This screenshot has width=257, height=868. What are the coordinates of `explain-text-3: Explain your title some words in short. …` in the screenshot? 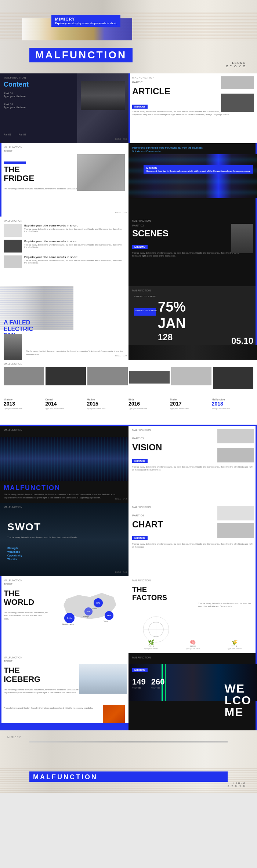 It's located at (75, 262).